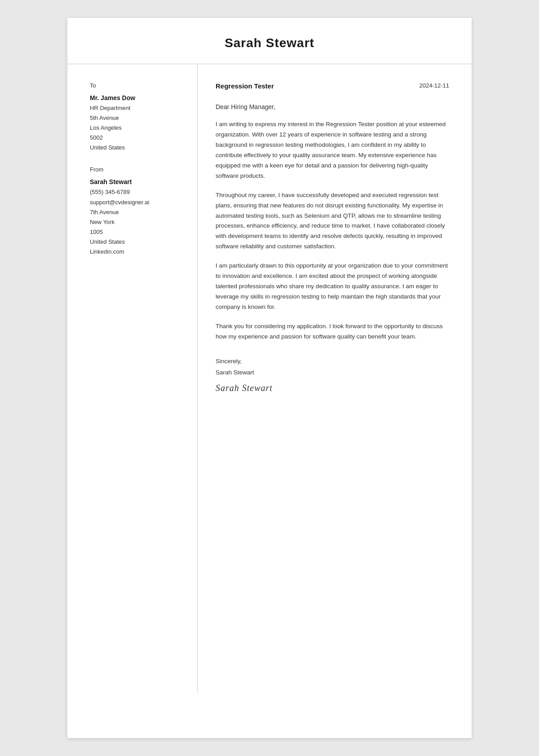 This screenshot has width=539, height=756. I want to click on sender-phone: (555) 345-6789, so click(137, 192).